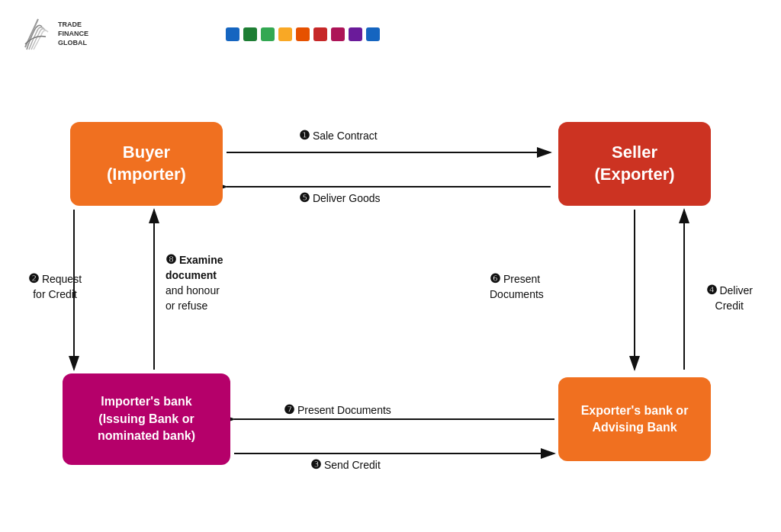  I want to click on step1-label: ❶ Sale Contract, so click(339, 136).